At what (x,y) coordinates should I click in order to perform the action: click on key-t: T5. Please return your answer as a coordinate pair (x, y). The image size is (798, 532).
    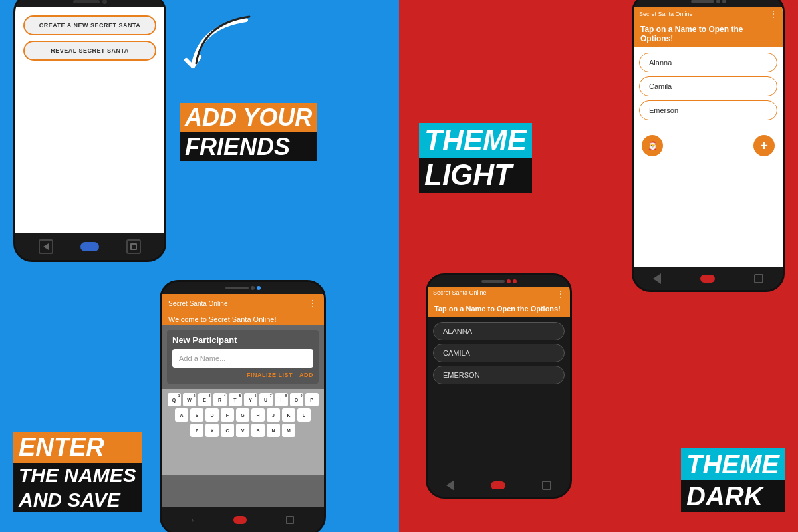
    Looking at the image, I should click on (235, 400).